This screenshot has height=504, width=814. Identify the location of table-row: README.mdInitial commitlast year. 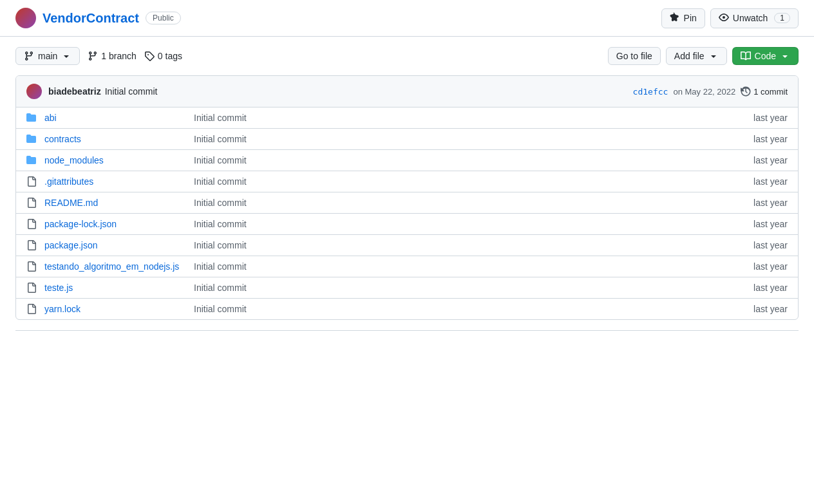
(407, 203).